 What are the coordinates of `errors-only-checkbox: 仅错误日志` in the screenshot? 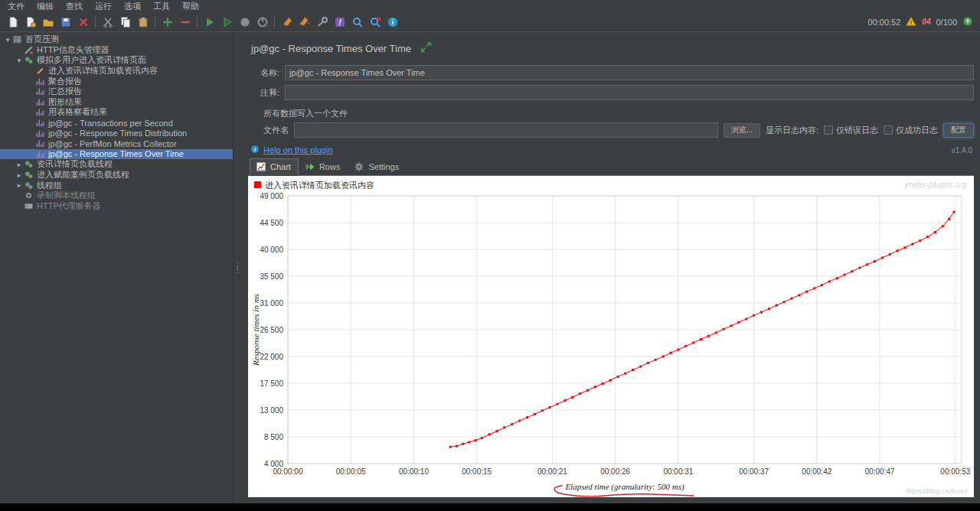 It's located at (851, 130).